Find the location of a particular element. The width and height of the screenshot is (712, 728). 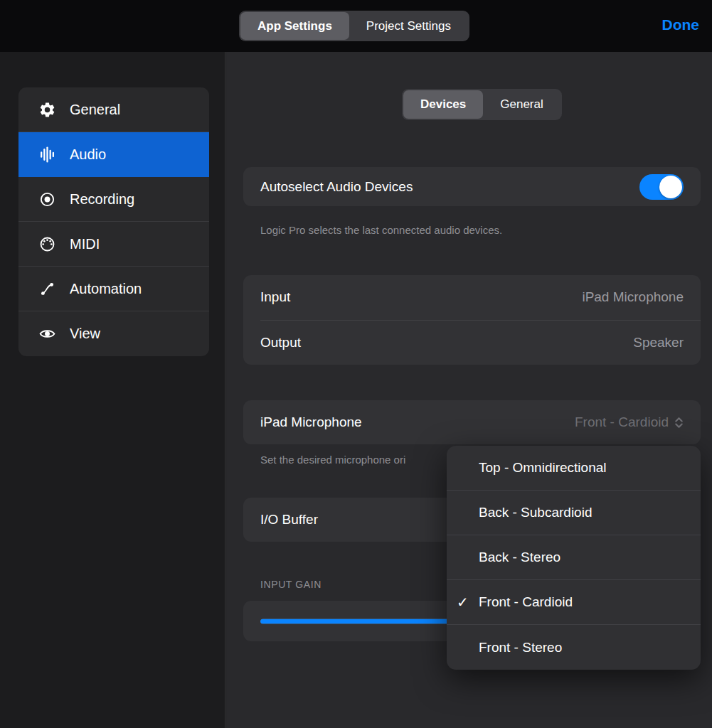

record-icon is located at coordinates (47, 199).